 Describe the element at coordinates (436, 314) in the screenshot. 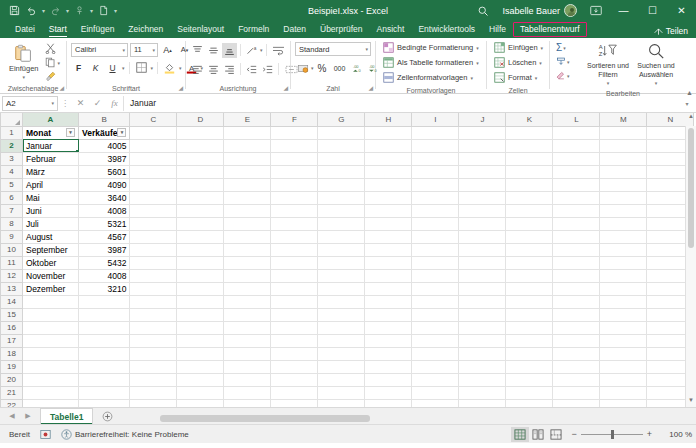

I see `cell-I15` at that location.